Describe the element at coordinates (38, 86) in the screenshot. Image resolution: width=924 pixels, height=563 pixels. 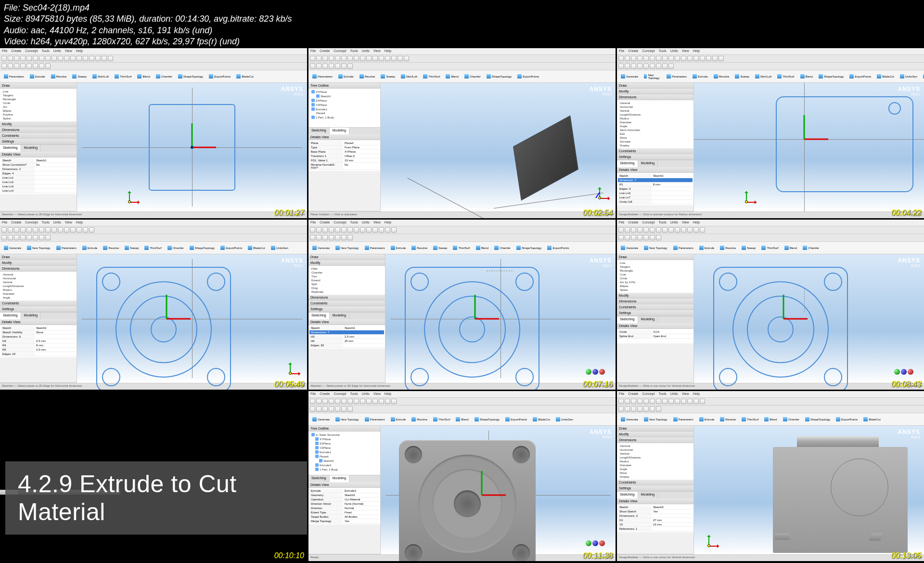
I see `panel-draw: Draw` at that location.